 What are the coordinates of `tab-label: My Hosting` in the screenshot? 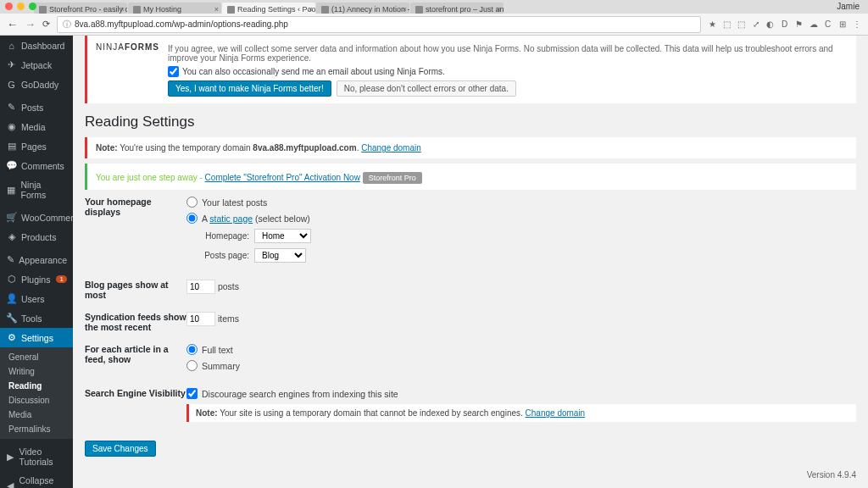 It's located at (163, 9).